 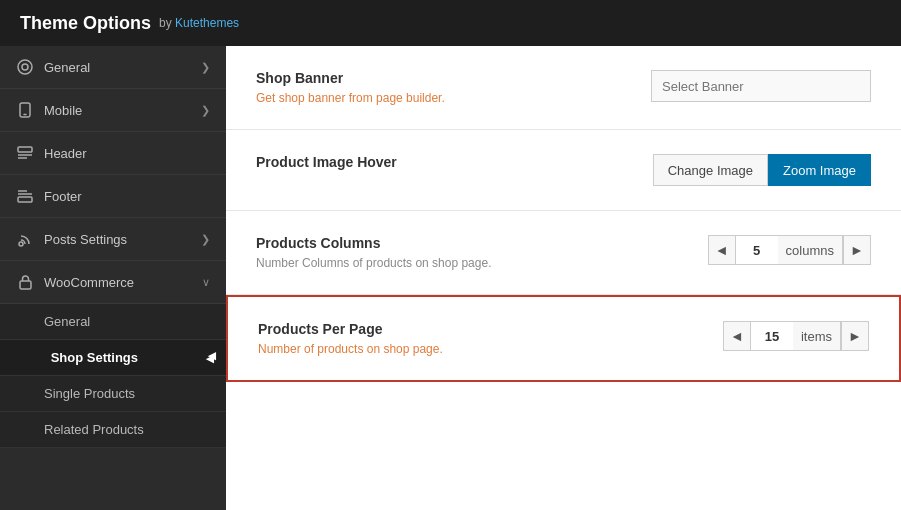 What do you see at coordinates (490, 338) in the screenshot?
I see `products-per-page-label: Products Per Page Number of products on …` at bounding box center [490, 338].